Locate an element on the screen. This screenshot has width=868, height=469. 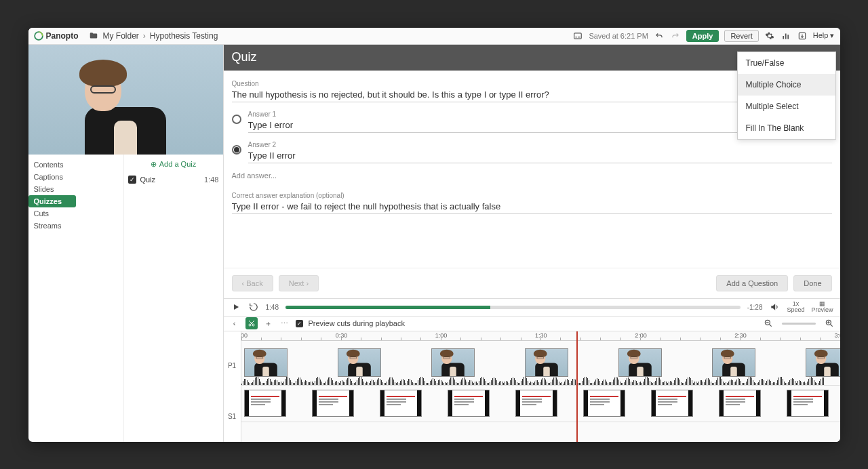
play-icon is located at coordinates (236, 307).